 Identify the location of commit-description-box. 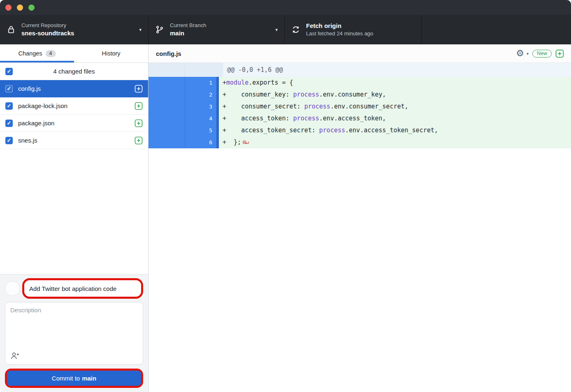
(74, 333).